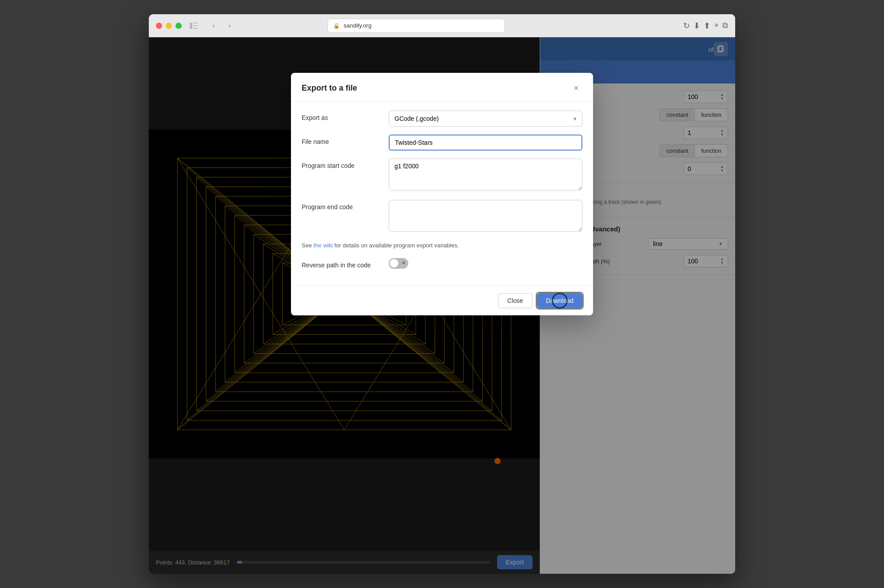  Describe the element at coordinates (576, 88) in the screenshot. I see `modal-close-button: ×` at that location.